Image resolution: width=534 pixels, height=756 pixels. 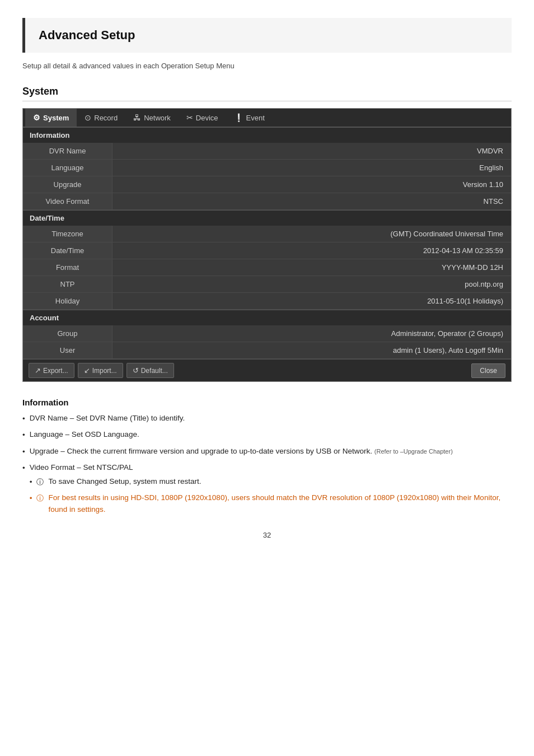 What do you see at coordinates (267, 419) in the screenshot?
I see `list-item: DVR Name – Set DVR Name (Title) to ident…` at bounding box center [267, 419].